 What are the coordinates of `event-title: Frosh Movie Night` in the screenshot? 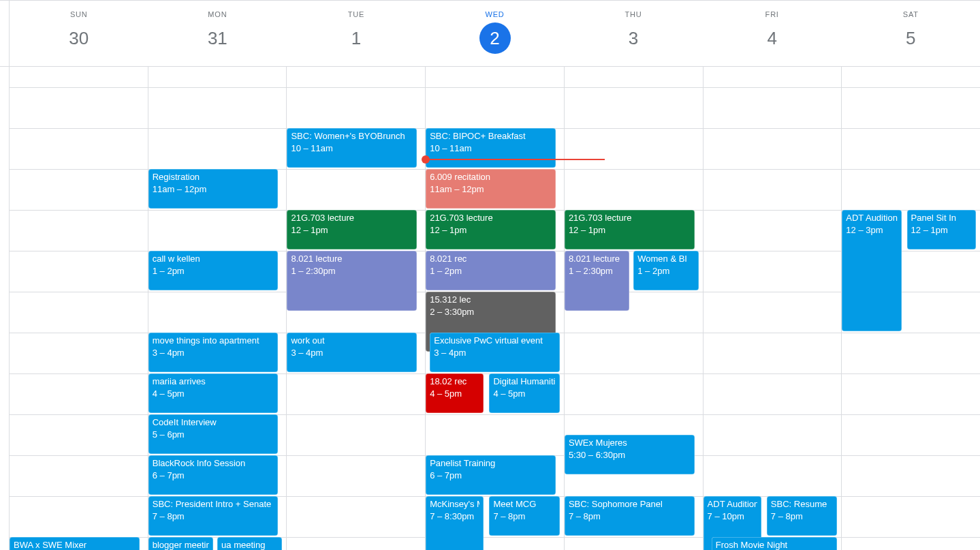 It's located at (775, 545).